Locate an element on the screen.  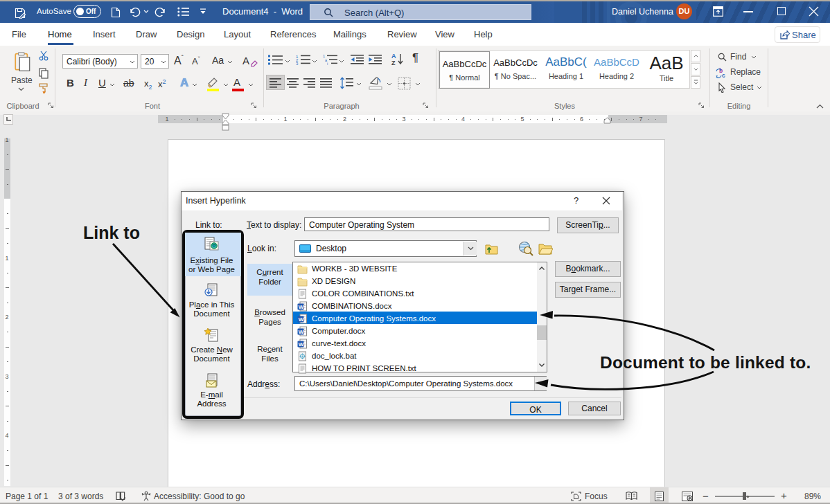
svg-text: A is located at coordinates (394, 56).